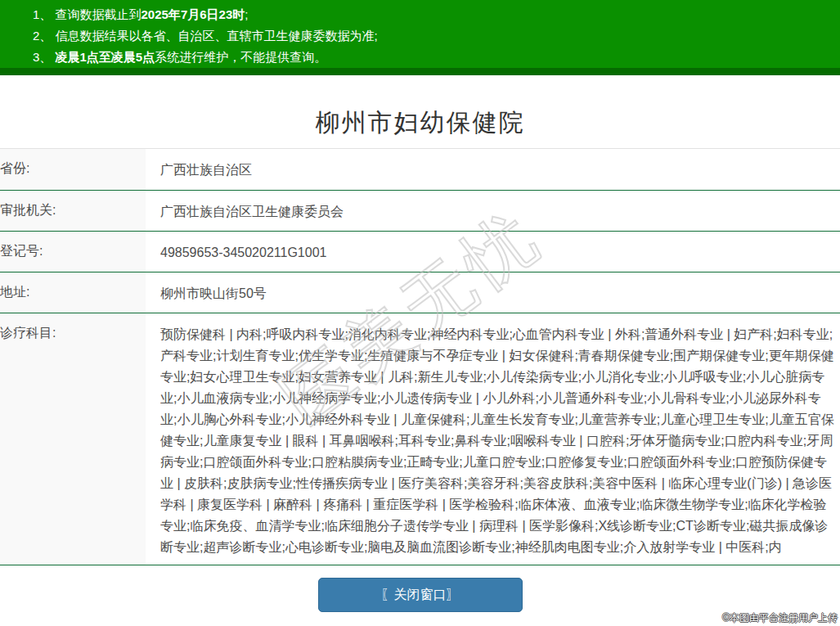  I want to click on province-label: 省份:, so click(73, 169).